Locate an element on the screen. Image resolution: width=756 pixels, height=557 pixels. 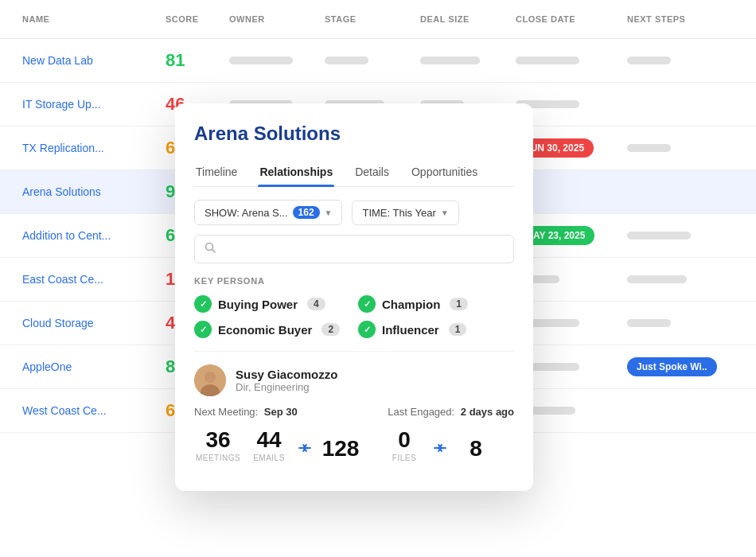
header-name: NAME is located at coordinates (88, 19).